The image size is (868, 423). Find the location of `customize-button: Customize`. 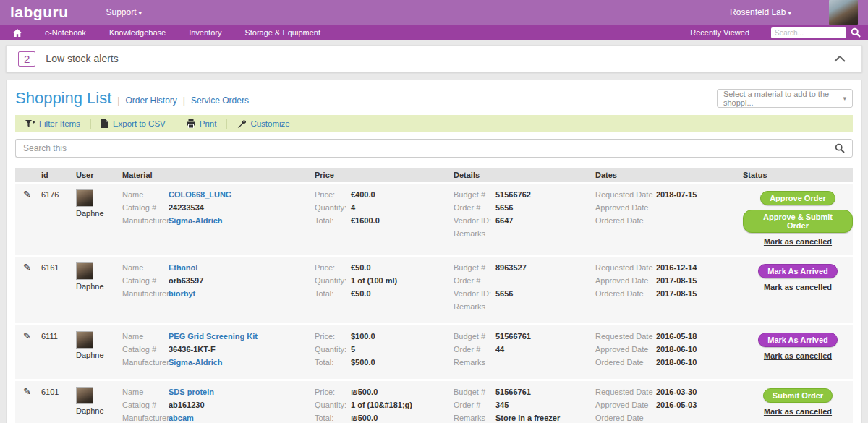

customize-button: Customize is located at coordinates (263, 124).